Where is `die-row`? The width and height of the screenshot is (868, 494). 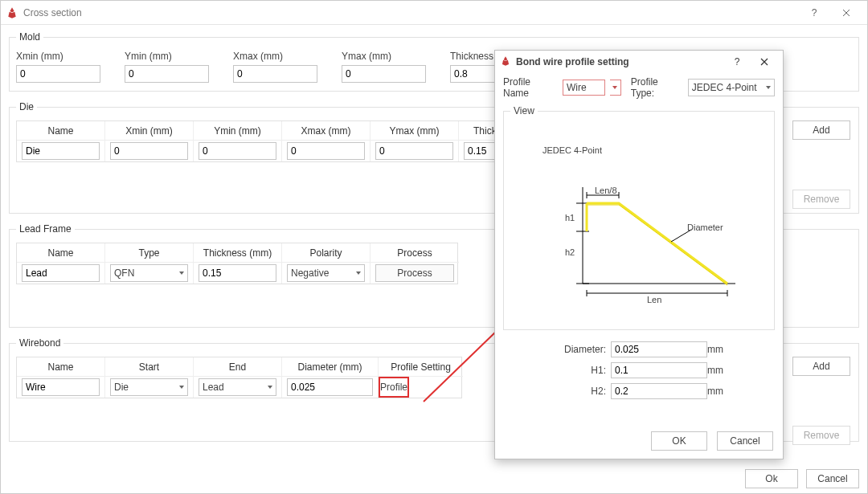 die-row is located at coordinates (273, 151).